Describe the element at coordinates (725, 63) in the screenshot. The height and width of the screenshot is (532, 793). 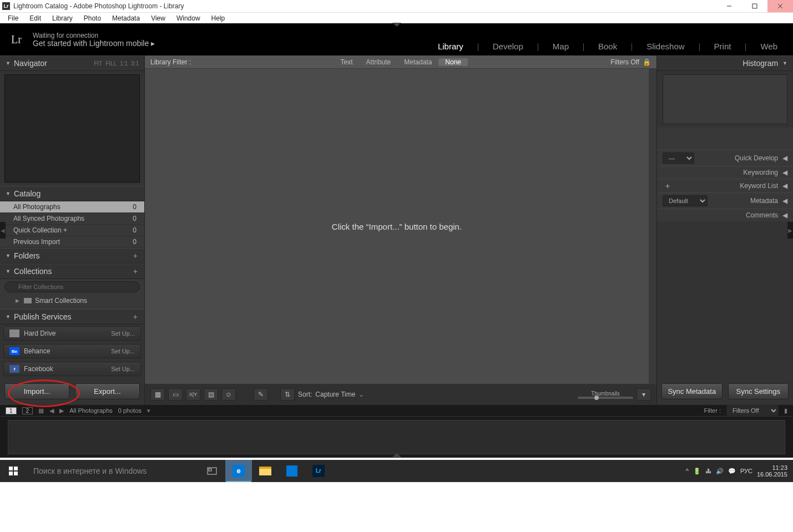
I see `histogram-header: Histogram ▼` at that location.